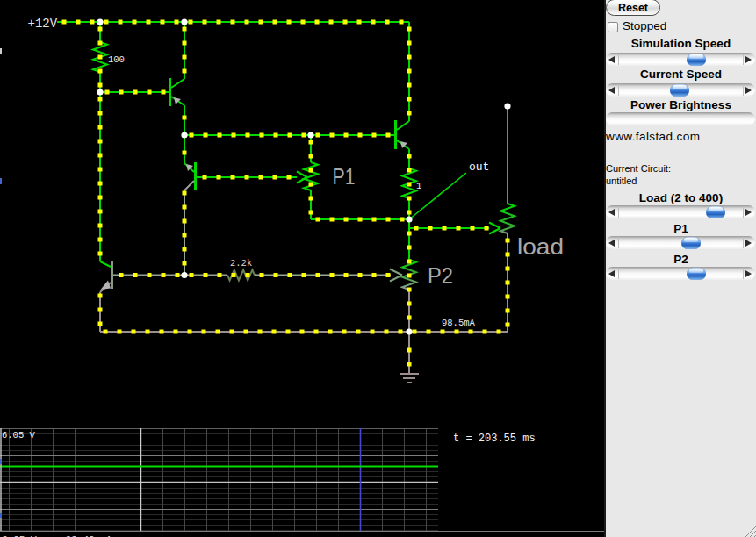  Describe the element at coordinates (419, 186) in the screenshot. I see `svg-text: 1` at that location.